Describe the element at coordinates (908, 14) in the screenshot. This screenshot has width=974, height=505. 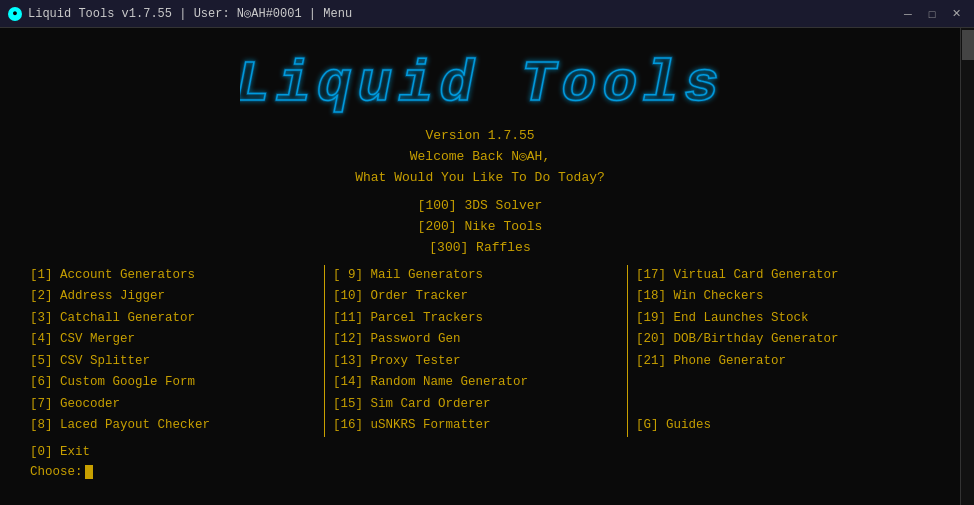
I see `minimize-button: ─` at that location.